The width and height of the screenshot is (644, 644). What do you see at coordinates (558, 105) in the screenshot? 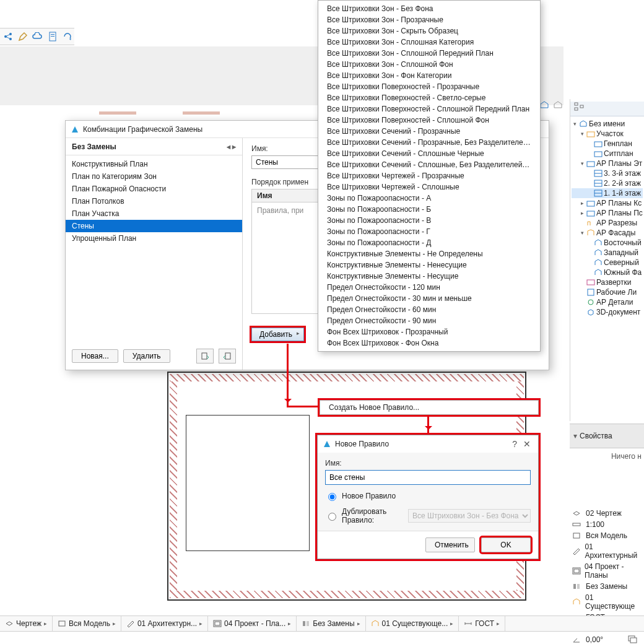
I see `house-icon` at bounding box center [558, 105].